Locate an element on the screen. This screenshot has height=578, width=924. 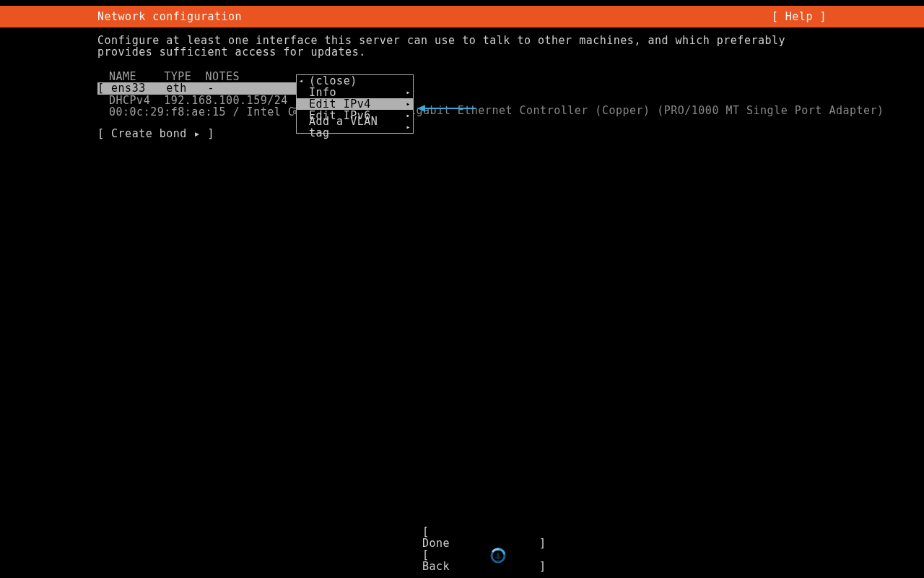
menu-close: ◂ (close) is located at coordinates (355, 81).